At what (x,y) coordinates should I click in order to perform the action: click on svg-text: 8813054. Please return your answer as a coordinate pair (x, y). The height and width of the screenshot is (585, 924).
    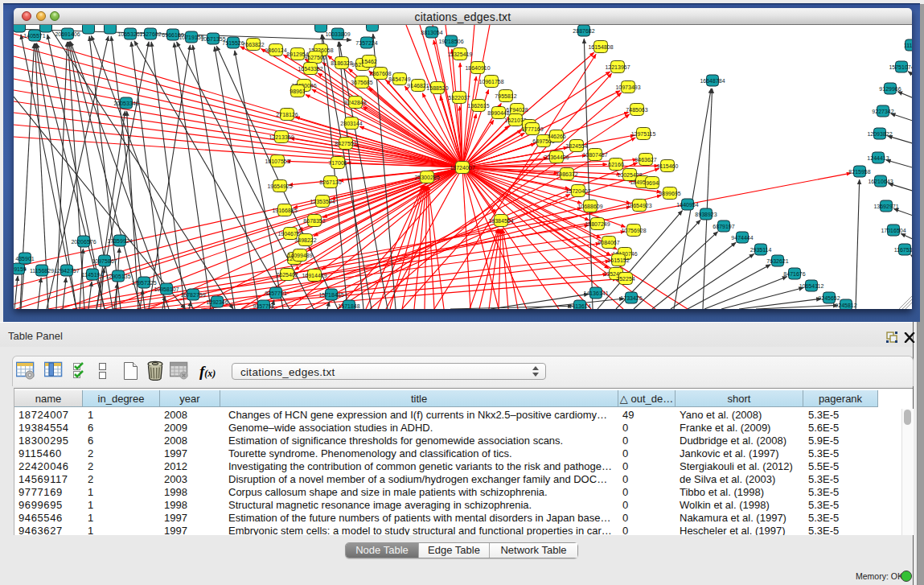
    Looking at the image, I should click on (431, 32).